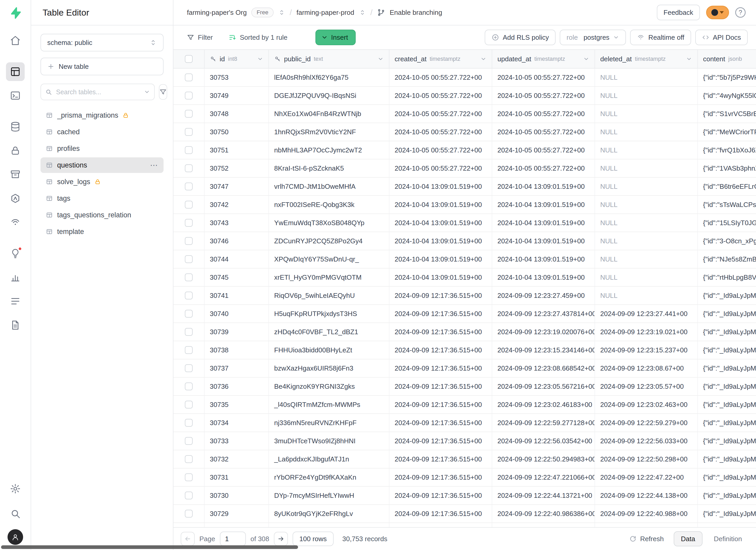 The image size is (756, 550). Describe the element at coordinates (329, 295) in the screenshot. I see `cell-public-id: RiqOV6p_5wihLeIAEQyhU` at that location.